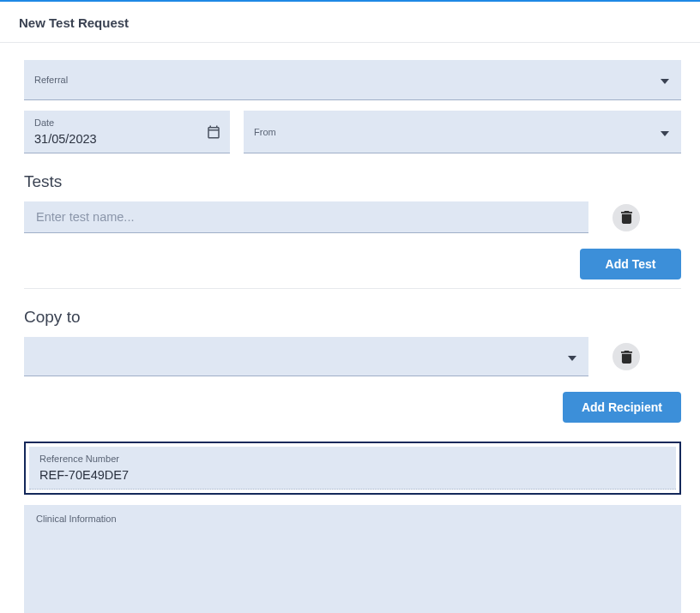 The height and width of the screenshot is (613, 700). What do you see at coordinates (622, 407) in the screenshot?
I see `add-recipient-button: Add Recipient` at bounding box center [622, 407].